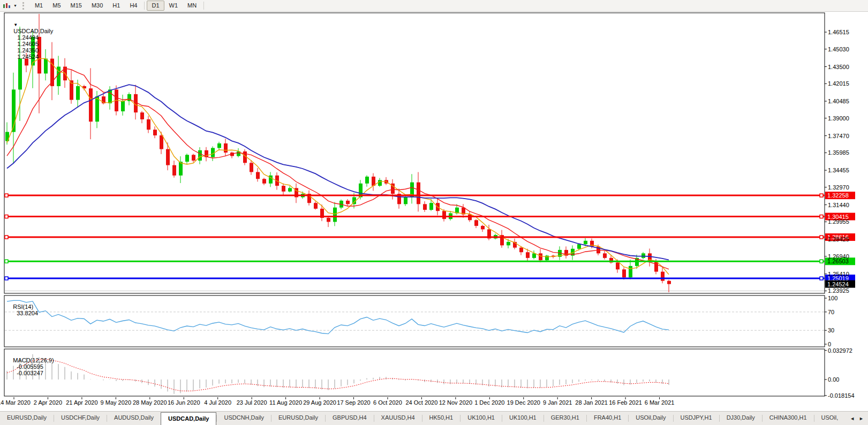  I want to click on tabs-scroll-left-icon: ◄, so click(852, 419).